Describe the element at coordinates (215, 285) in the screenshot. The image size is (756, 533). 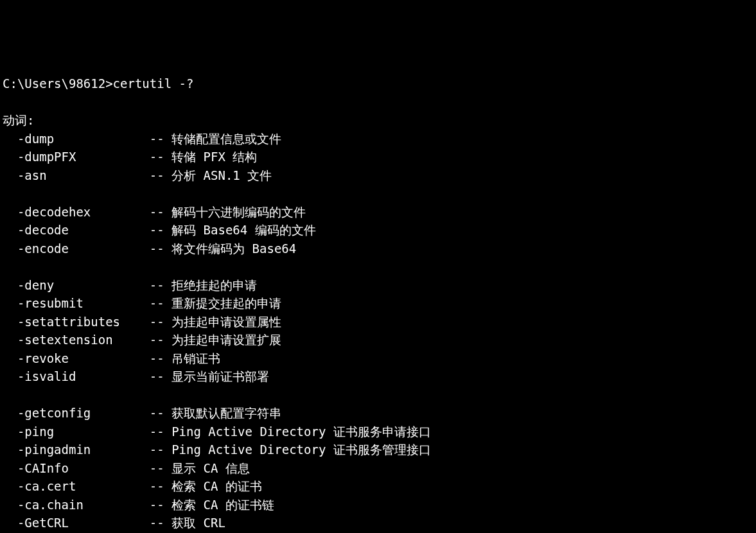
I see `verb-description: 拒绝挂起的申请` at that location.